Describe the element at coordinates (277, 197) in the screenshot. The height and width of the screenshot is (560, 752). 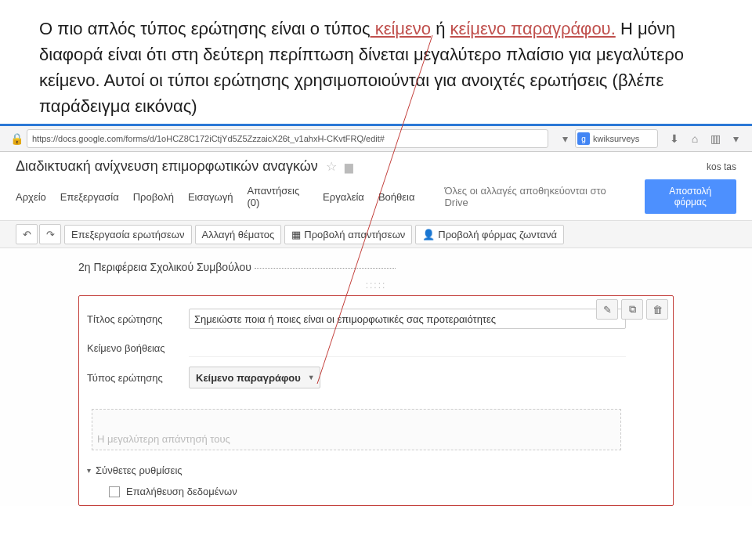
I see `menu-responses: Απαντήσεις (0)` at that location.